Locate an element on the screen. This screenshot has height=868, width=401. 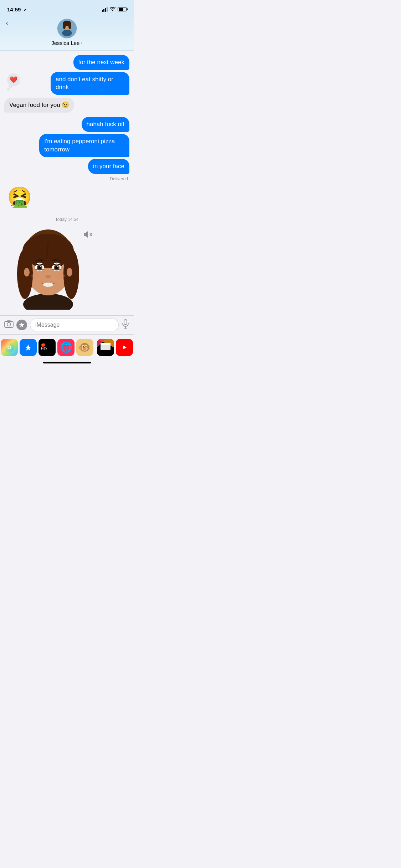
signal-bars is located at coordinates (105, 9).